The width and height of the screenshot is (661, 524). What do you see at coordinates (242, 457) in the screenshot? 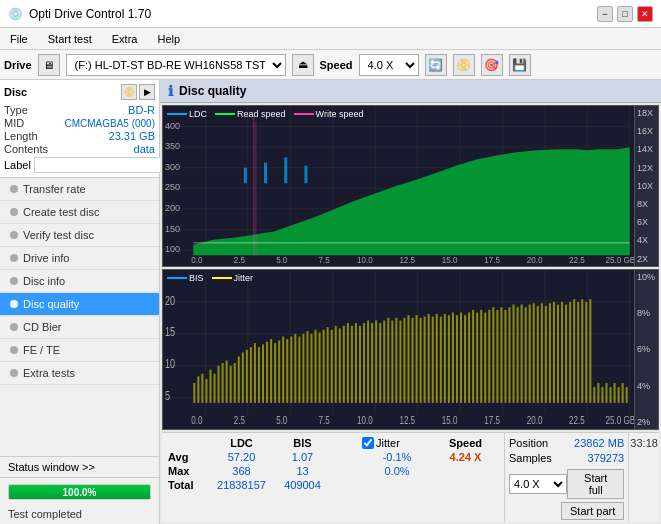
I see `avg-ldc: 57.20` at bounding box center [242, 457].